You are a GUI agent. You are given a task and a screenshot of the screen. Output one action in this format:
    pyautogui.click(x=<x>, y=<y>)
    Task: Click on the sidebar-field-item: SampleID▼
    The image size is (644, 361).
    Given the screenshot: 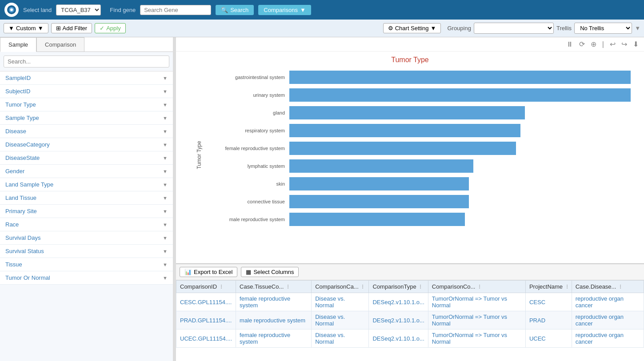 What is the action you would take?
    pyautogui.click(x=86, y=78)
    